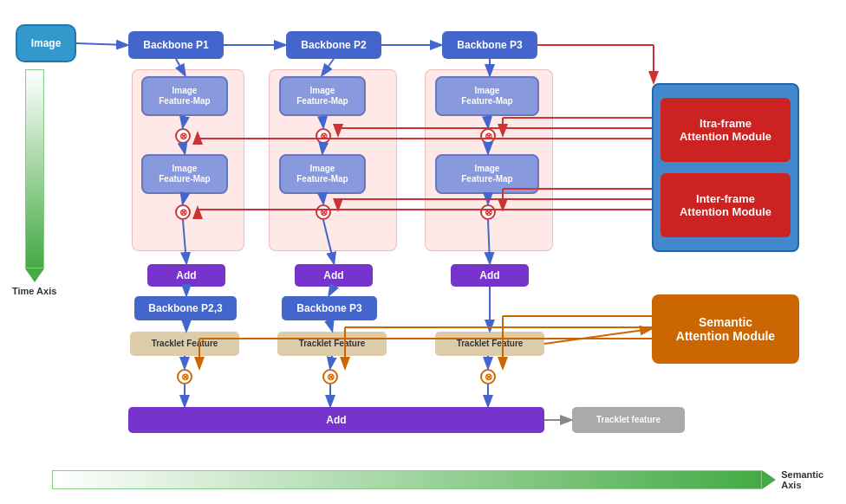 The image size is (846, 504). What do you see at coordinates (407, 480) in the screenshot?
I see `semantic-axis-bar` at bounding box center [407, 480].